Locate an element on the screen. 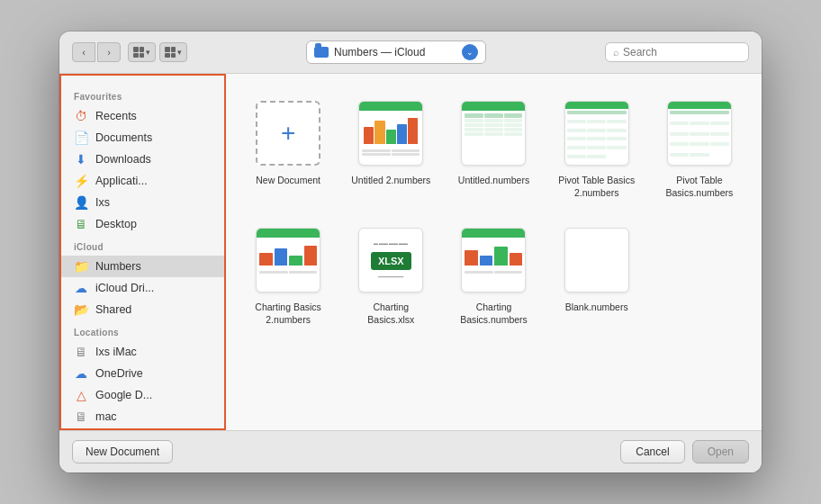 The width and height of the screenshot is (821, 504). file-name: New Document is located at coordinates (288, 181).